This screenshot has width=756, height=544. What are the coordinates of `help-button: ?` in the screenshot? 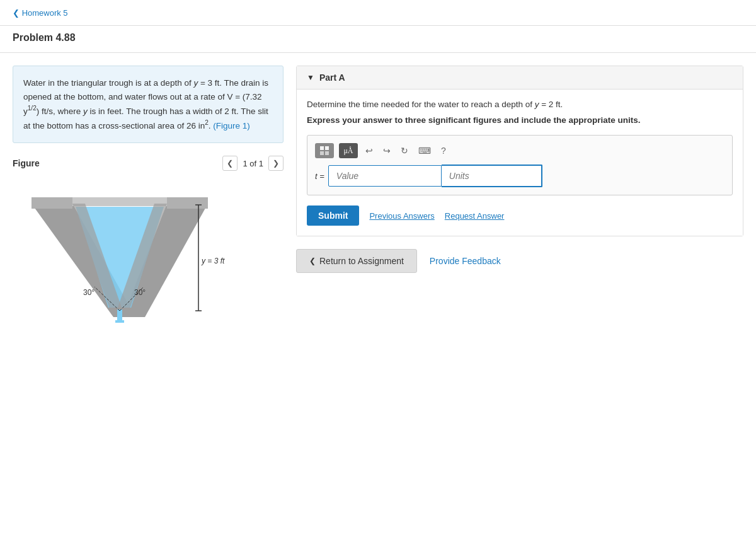 It's located at (444, 151).